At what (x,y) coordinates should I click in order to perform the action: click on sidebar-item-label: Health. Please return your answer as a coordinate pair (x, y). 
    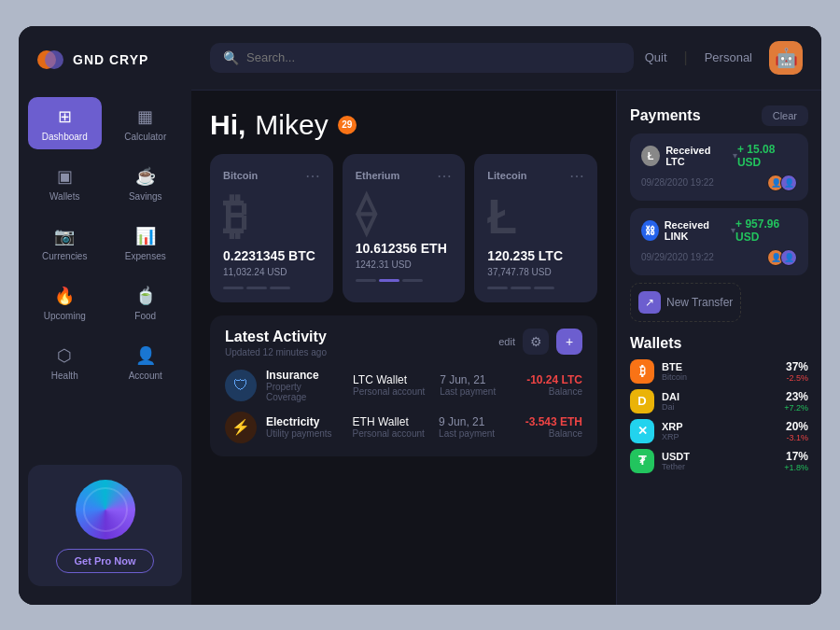
    Looking at the image, I should click on (65, 375).